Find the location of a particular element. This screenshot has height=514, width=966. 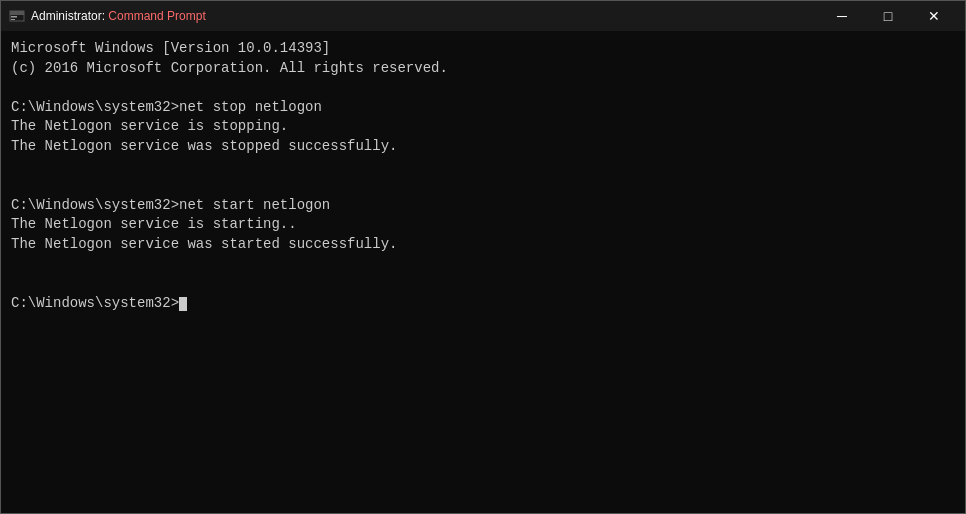

title-name-label: Command Prompt is located at coordinates (156, 16).